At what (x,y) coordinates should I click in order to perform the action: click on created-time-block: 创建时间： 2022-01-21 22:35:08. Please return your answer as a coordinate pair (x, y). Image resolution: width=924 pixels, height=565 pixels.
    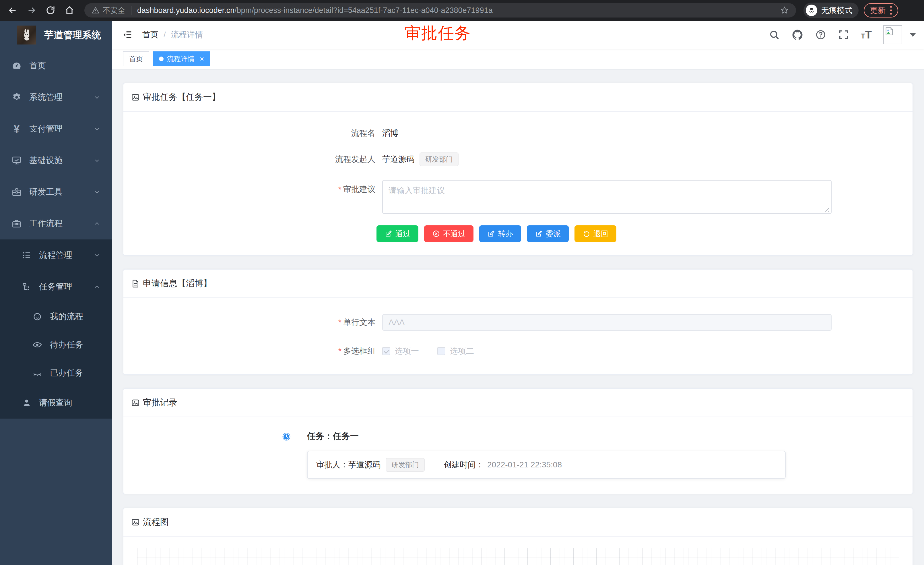
    Looking at the image, I should click on (502, 464).